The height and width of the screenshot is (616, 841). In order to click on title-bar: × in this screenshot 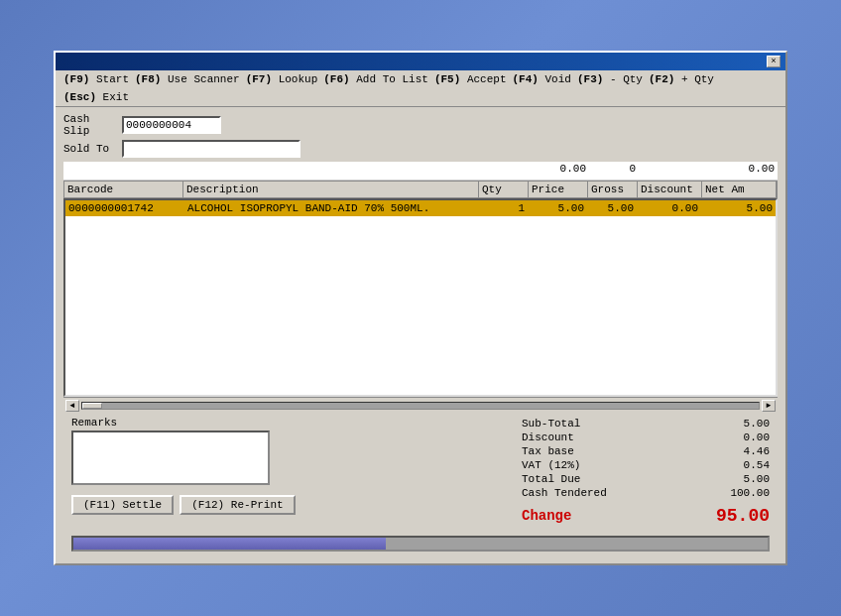, I will do `click(420, 62)`.